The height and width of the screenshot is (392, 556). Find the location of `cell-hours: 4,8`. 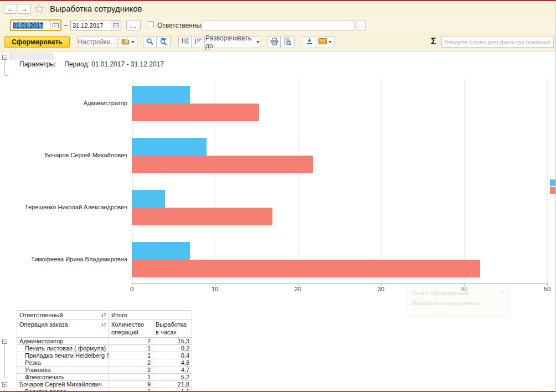

cell-hours: 4,8 is located at coordinates (173, 363).